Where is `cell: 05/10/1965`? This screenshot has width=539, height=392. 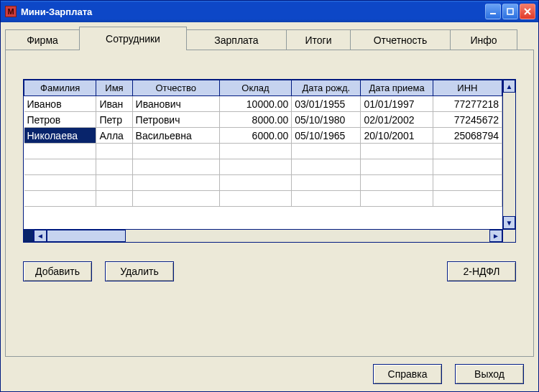 cell: 05/10/1965 is located at coordinates (326, 136).